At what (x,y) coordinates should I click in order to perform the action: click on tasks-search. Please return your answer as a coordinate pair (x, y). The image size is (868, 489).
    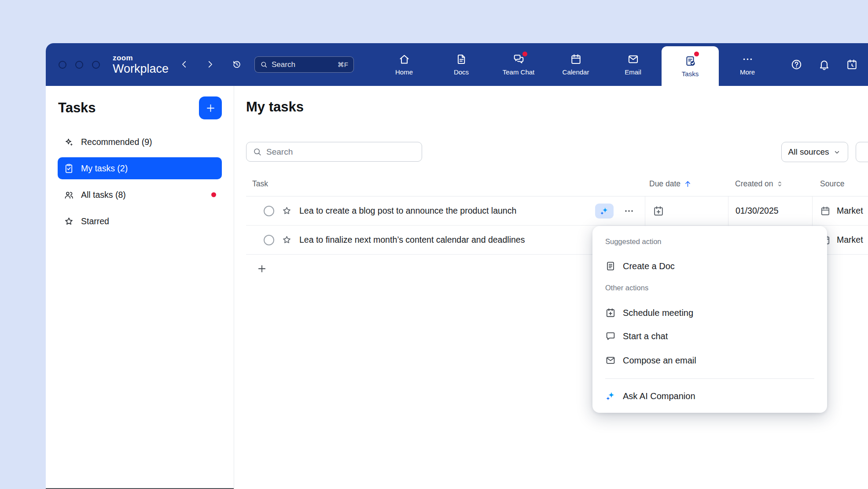
    Looking at the image, I should click on (334, 152).